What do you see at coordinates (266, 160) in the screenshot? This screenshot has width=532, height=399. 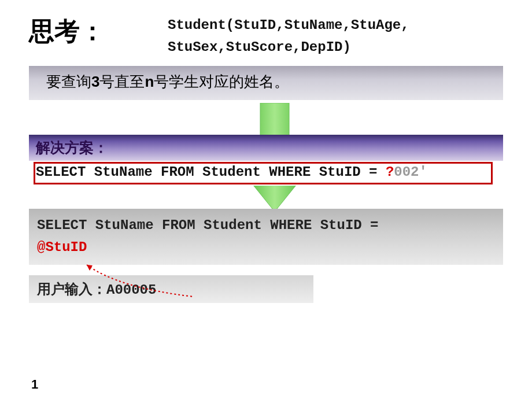 I see `solution-section: 解决方案： SELECT StuName FROM Student WHERE …` at bounding box center [266, 160].